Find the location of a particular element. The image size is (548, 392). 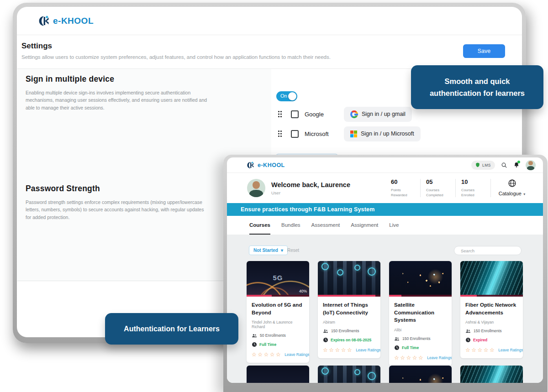

progress-percent-label: 40% is located at coordinates (303, 291).